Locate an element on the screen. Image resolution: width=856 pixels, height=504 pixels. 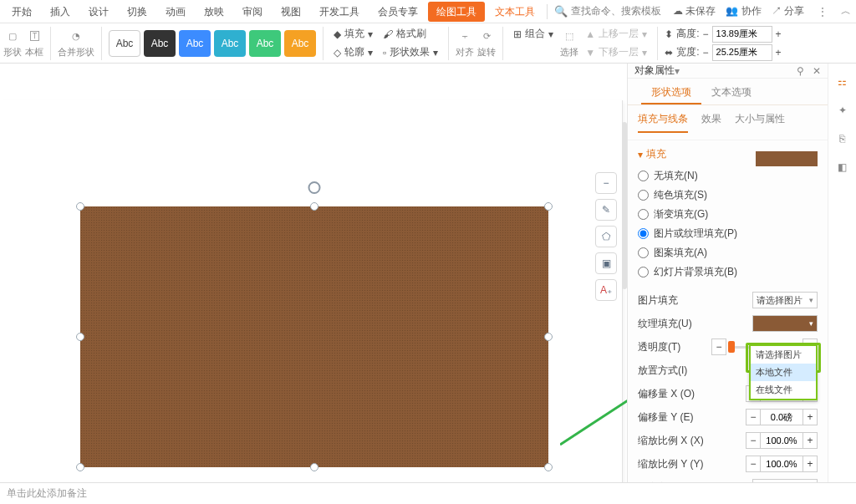
radio-gradient: 渐变填充(G) is located at coordinates (727, 214).